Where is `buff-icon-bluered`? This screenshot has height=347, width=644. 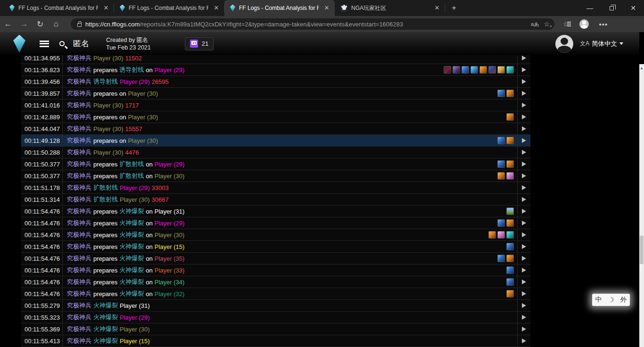 buff-icon-bluered is located at coordinates (492, 70).